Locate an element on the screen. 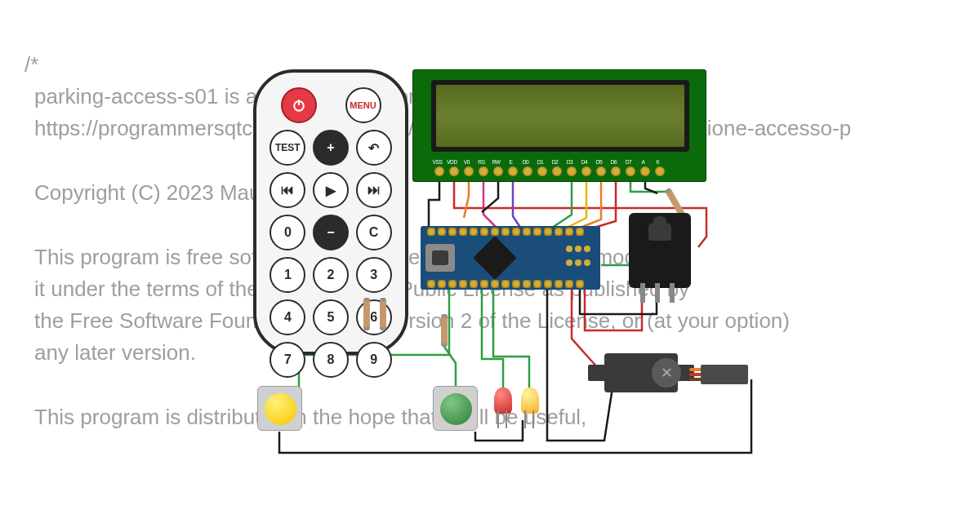  lcd-16x2-display: VSSVDDV0RSRWED0D1D2D3D4D5D6D7AK is located at coordinates (559, 126).